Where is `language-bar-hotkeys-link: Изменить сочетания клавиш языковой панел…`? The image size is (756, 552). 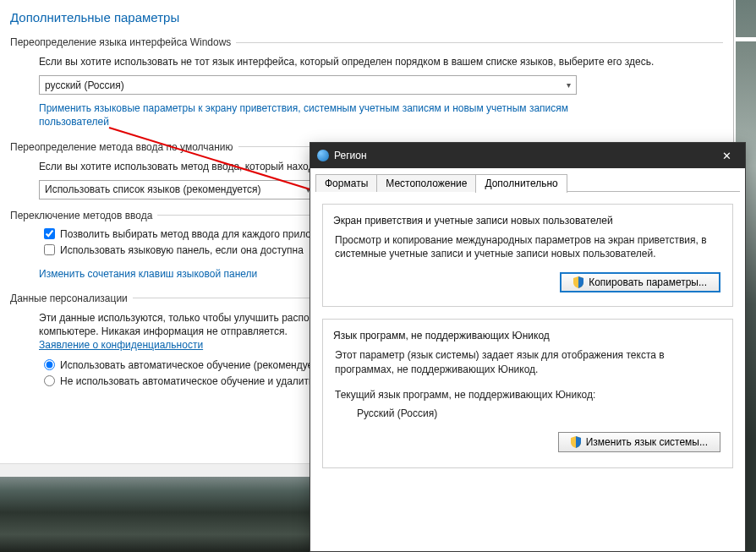
language-bar-hotkeys-link: Изменить сочетания клавиш языковой панел… is located at coordinates (148, 274).